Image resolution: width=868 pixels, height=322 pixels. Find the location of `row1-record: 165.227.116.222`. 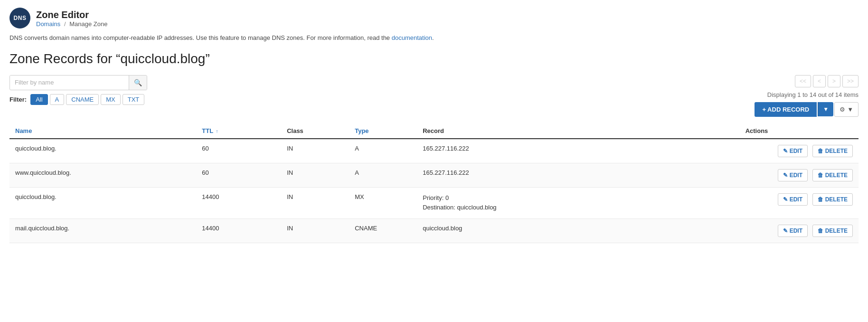

row1-record: 165.227.116.222 is located at coordinates (578, 151).